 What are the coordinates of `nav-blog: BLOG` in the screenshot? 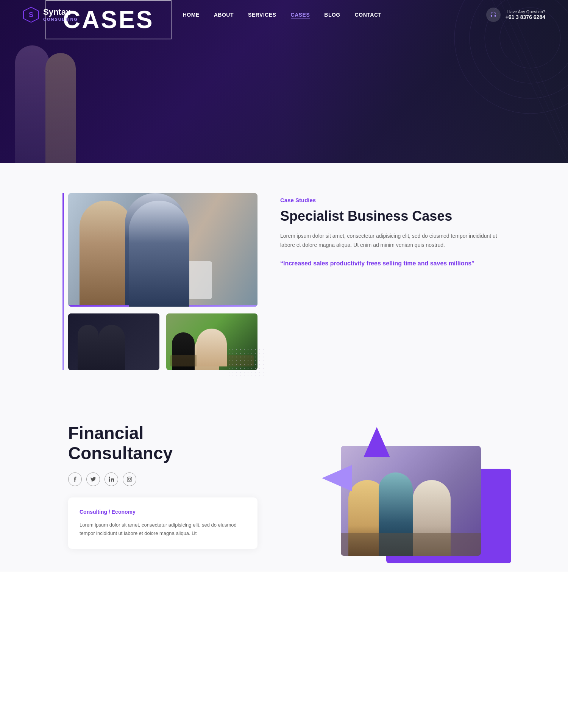 It's located at (332, 15).